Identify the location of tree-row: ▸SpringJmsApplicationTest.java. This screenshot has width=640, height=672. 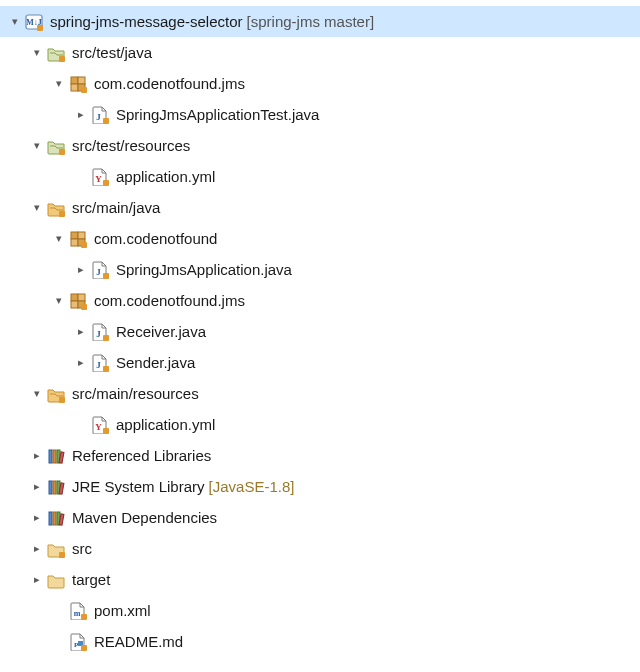
(320, 114).